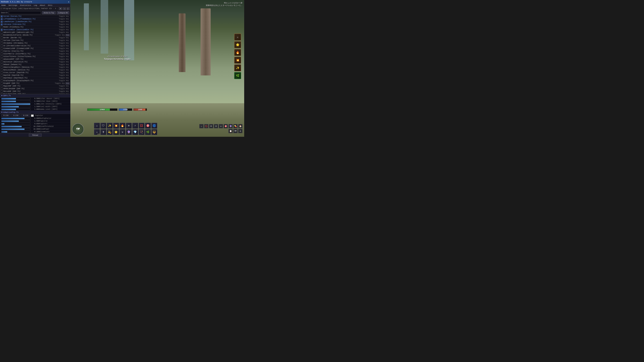  What do you see at coordinates (103, 126) in the screenshot?
I see `action-2: 🛡` at bounding box center [103, 126].